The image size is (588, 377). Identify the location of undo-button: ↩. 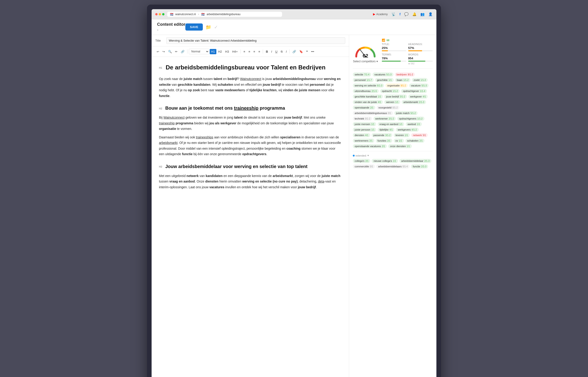
(158, 52).